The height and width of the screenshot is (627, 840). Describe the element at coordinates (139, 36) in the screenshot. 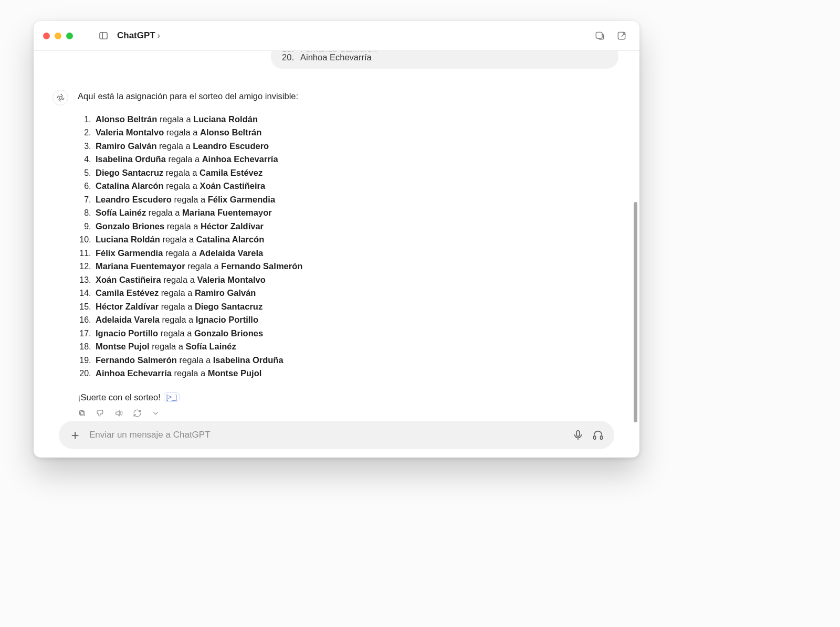

I see `window-title: ChatGPT ›` at that location.